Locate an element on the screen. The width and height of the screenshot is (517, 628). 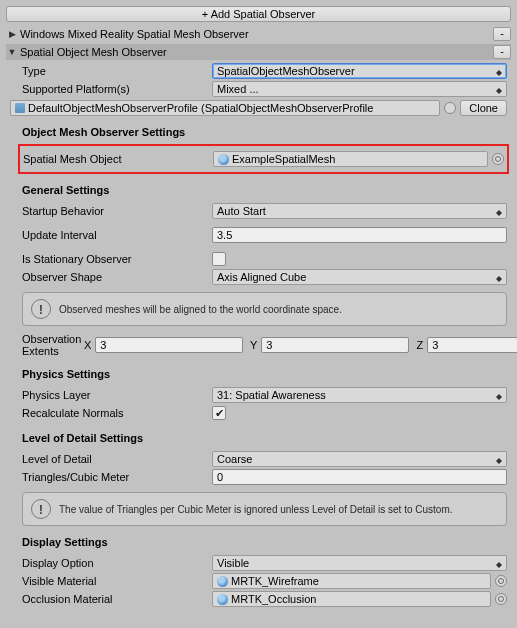
remove-observer-button-2: - is located at coordinates (502, 52).